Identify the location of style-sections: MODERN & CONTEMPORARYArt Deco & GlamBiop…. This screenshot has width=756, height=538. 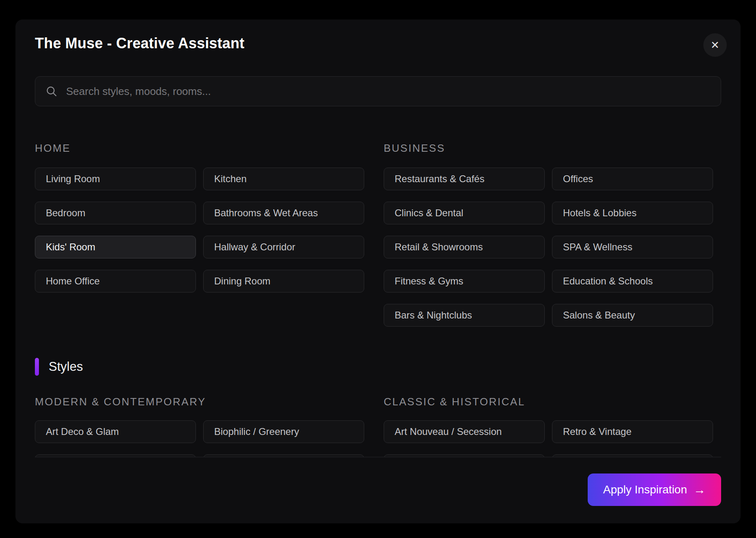
(378, 426).